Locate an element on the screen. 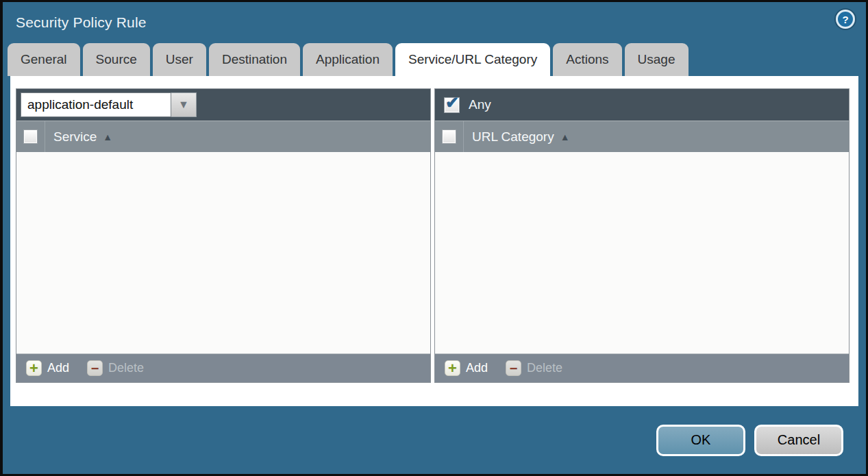 This screenshot has height=476, width=868. url-category-select-all-checkbox is located at coordinates (449, 137).